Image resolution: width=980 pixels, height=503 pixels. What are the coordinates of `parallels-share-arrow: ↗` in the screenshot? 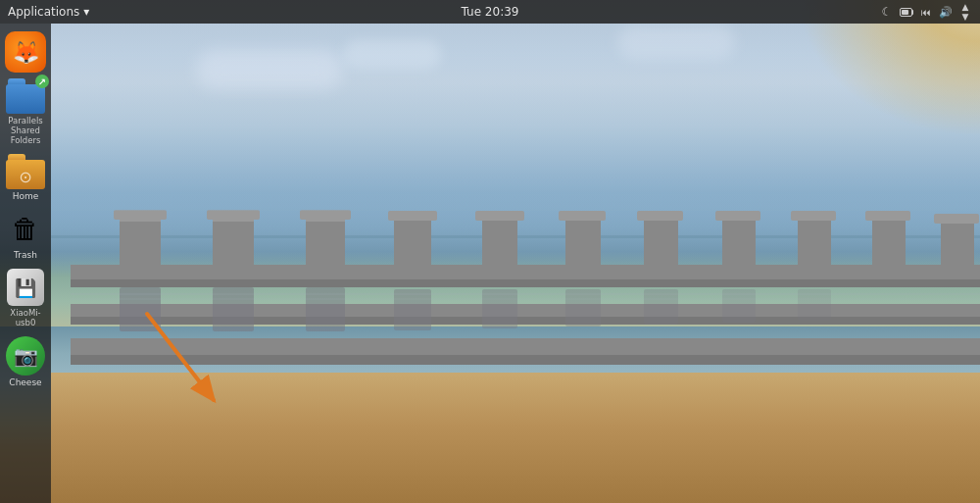 It's located at (42, 81).